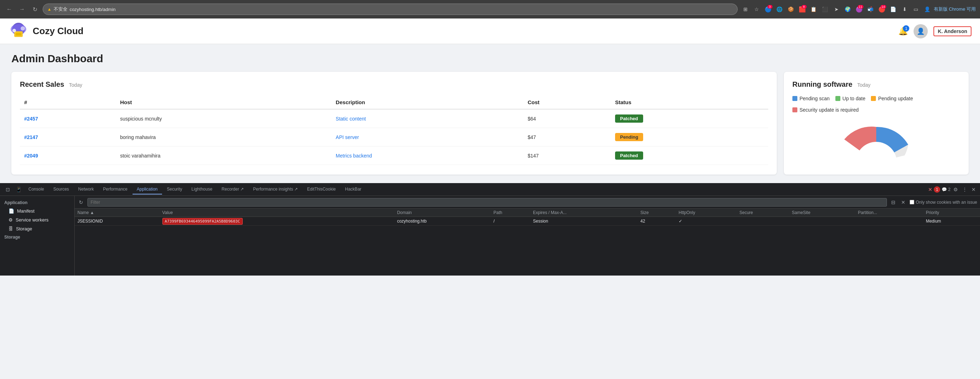  I want to click on profile-icon: 👤, so click(928, 9).